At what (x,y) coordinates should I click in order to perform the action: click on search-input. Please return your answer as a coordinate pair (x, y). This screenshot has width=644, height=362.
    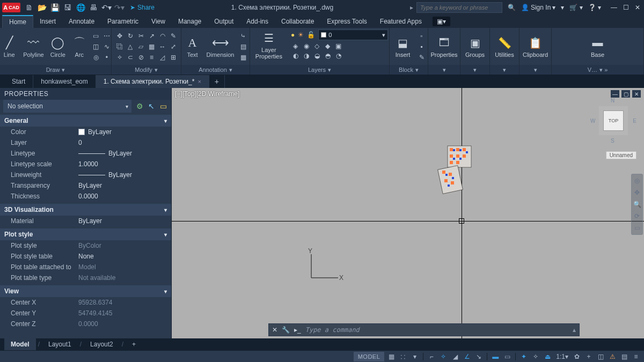
    Looking at the image, I should click on (459, 8).